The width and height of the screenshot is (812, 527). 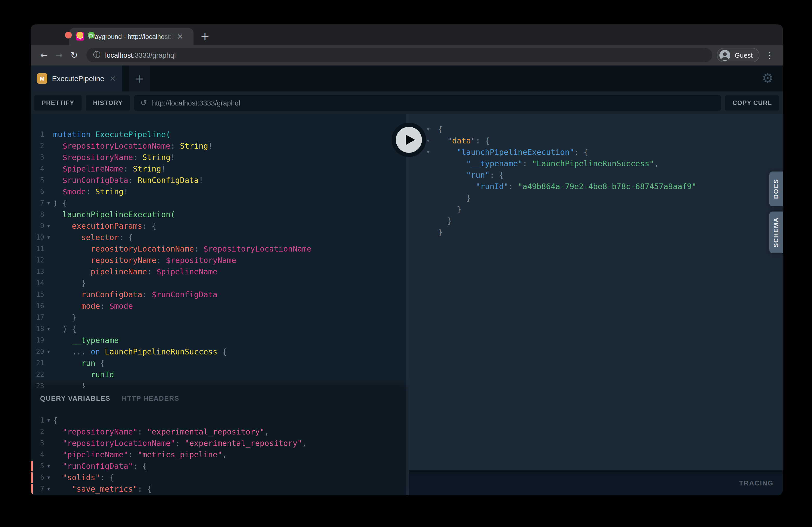 What do you see at coordinates (464, 141) in the screenshot?
I see `code-text: "data": {` at bounding box center [464, 141].